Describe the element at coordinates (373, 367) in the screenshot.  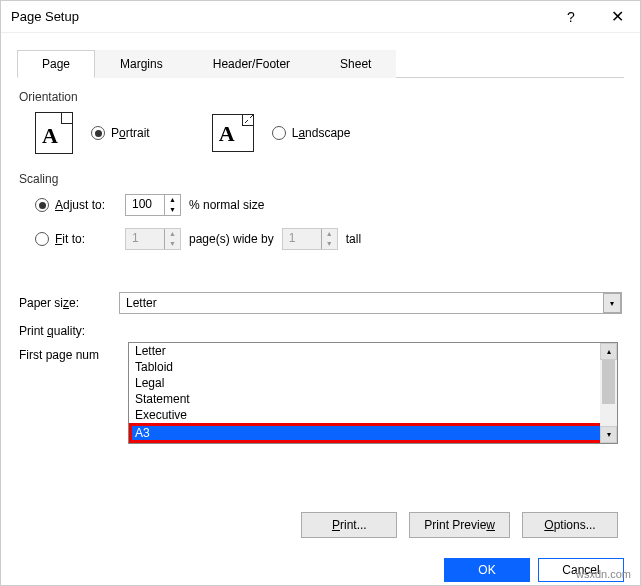
I see `dropdown-item: Tabloid` at that location.